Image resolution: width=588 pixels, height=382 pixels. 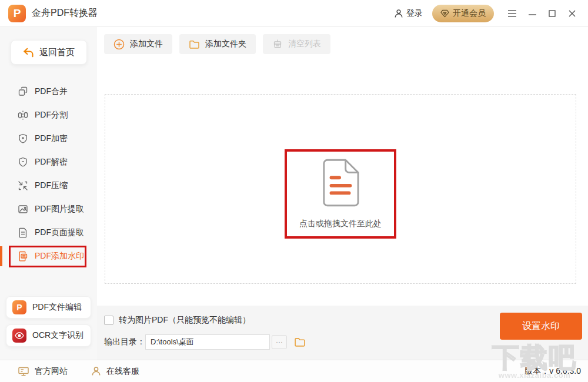 I want to click on sidebar: 返回首页 PDF合并 PDF分割, so click(x=48, y=193).